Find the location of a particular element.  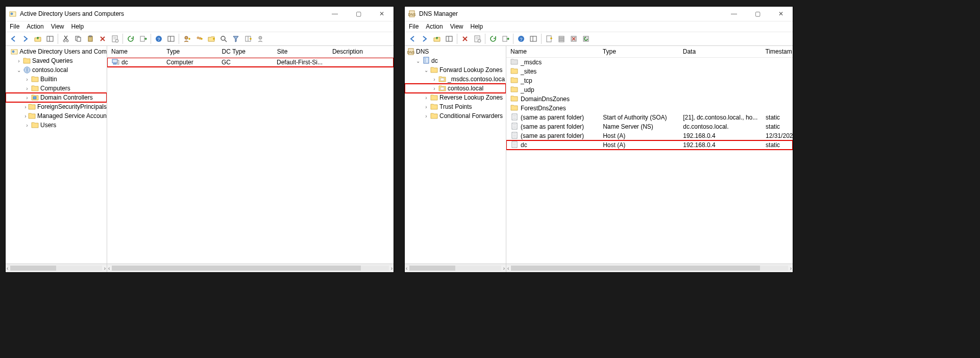

table-row: dcHost (A)192.168.0.4static is located at coordinates (649, 145).